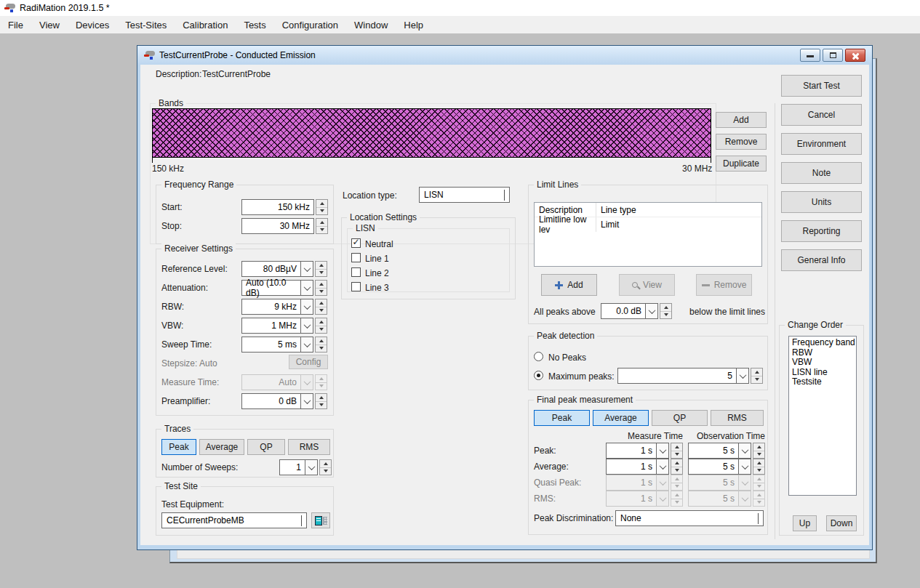  What do you see at coordinates (822, 144) in the screenshot?
I see `environment-button: Environment` at bounding box center [822, 144].